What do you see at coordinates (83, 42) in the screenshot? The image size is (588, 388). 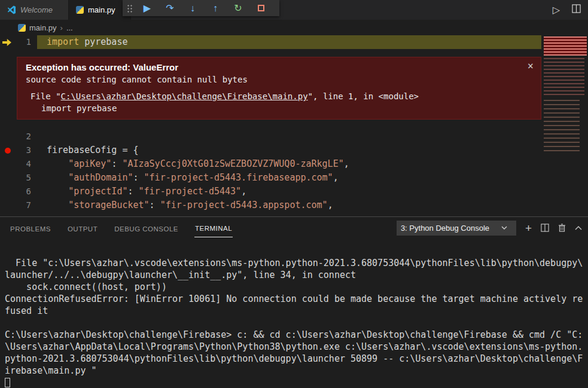 I see `code-text: import pyrebase` at bounding box center [83, 42].